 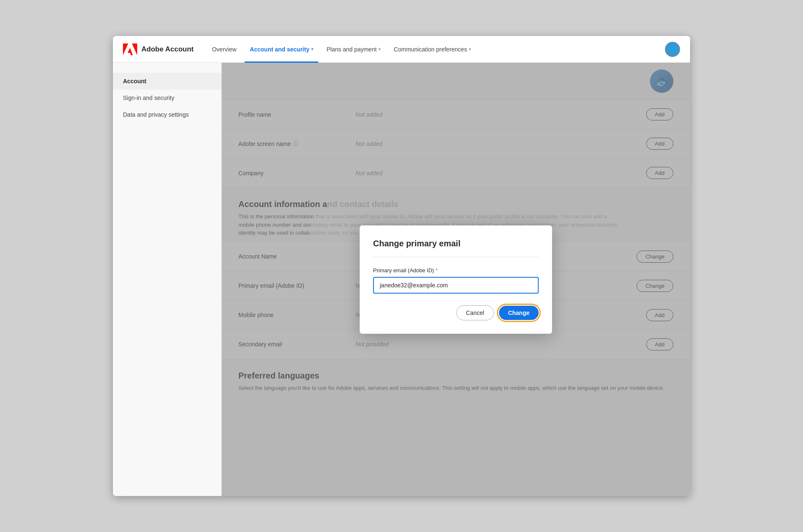 I want to click on sidebar-item-sign-in-security: Sign-in and security, so click(x=167, y=98).